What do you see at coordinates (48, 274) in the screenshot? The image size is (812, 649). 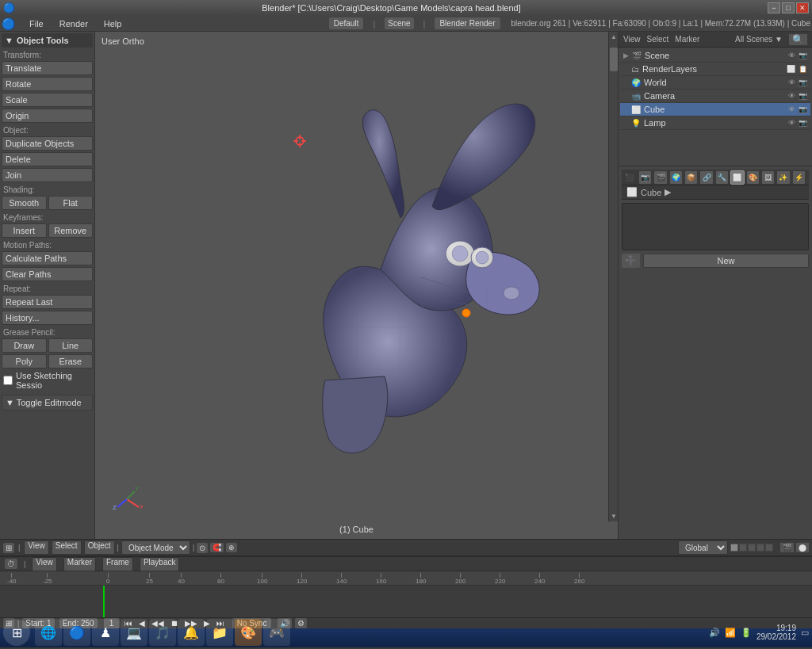 I see `clear-paths-button: Clear Paths` at bounding box center [48, 274].